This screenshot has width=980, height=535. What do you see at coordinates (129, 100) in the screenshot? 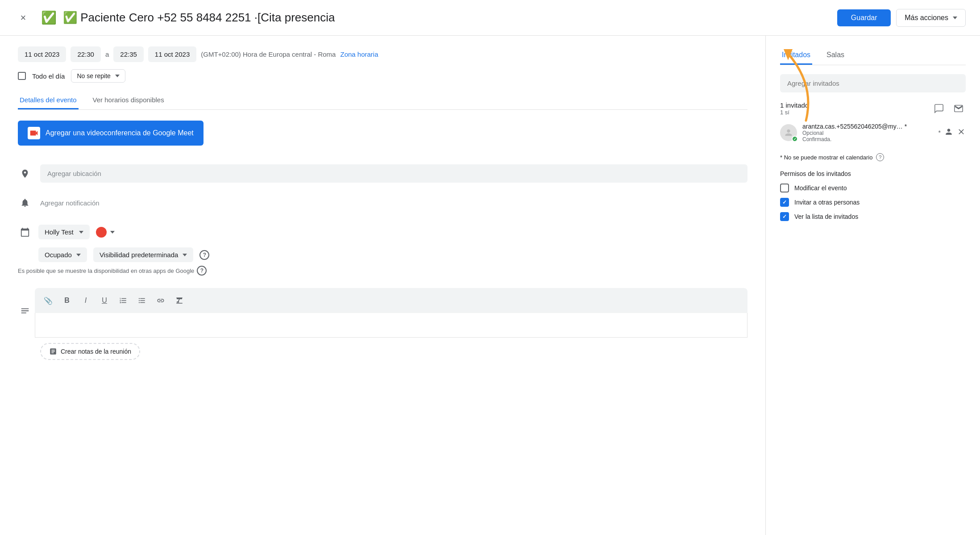
I see `tab-available-times: Ver horarios disponibles` at bounding box center [129, 100].